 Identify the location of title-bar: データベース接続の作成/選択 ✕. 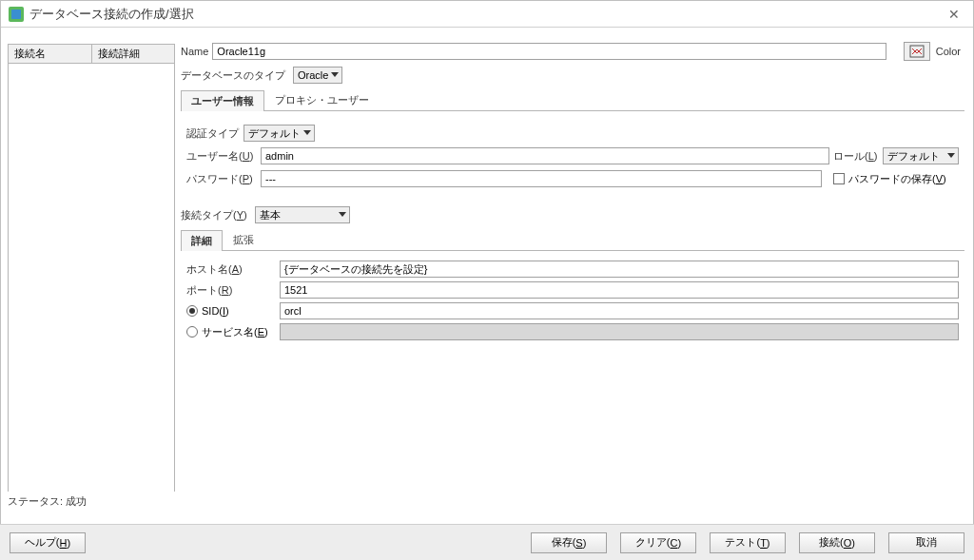
(487, 14).